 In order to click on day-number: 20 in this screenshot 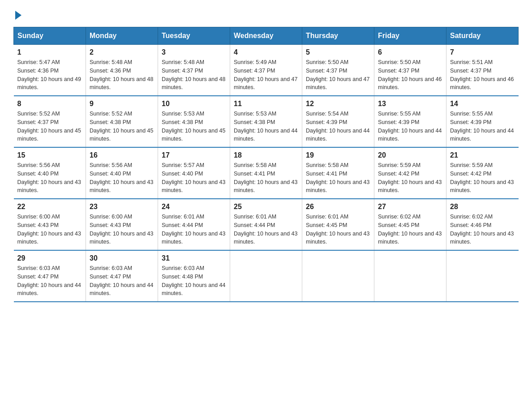, I will do `click(410, 155)`.